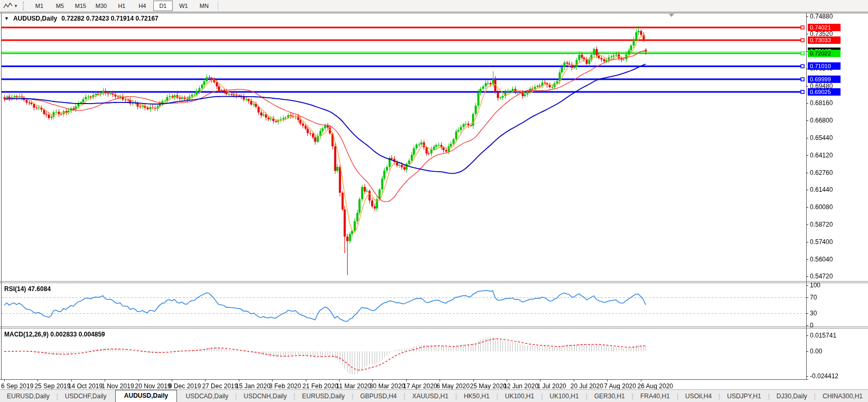 The image size is (868, 402). What do you see at coordinates (80, 6) in the screenshot?
I see `timeframe-button-m15: M15` at bounding box center [80, 6].